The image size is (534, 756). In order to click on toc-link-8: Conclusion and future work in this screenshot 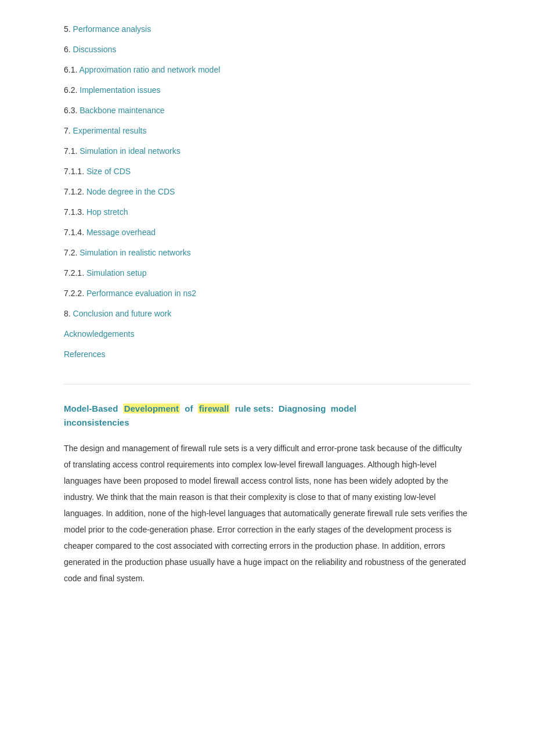, I will do `click(122, 314)`.